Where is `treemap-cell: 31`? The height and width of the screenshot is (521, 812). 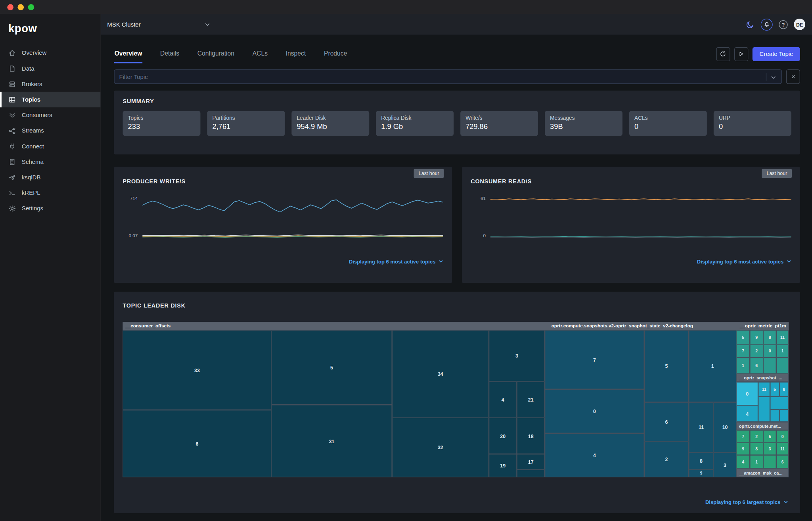 treemap-cell: 31 is located at coordinates (331, 441).